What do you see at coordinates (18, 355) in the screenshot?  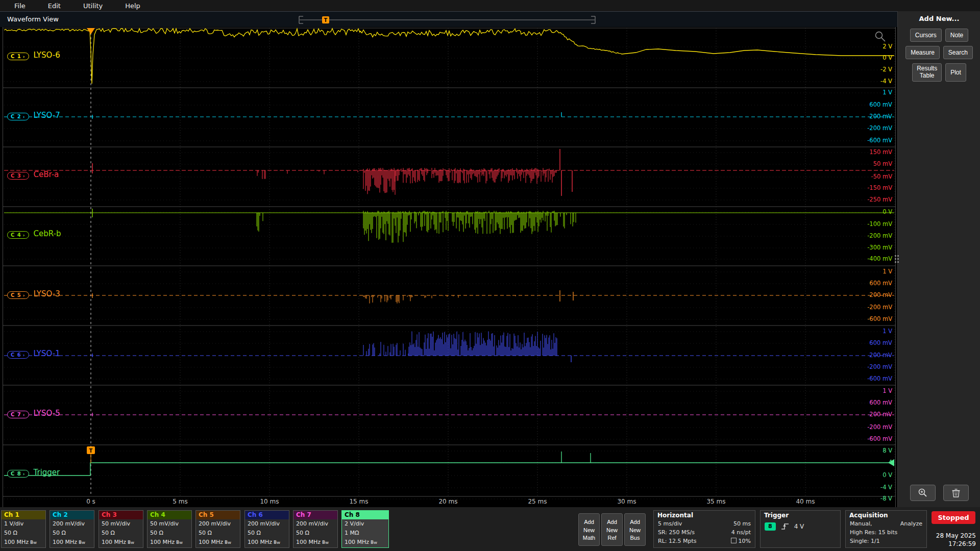 I see `channel-badge-tag: C 6›` at bounding box center [18, 355].